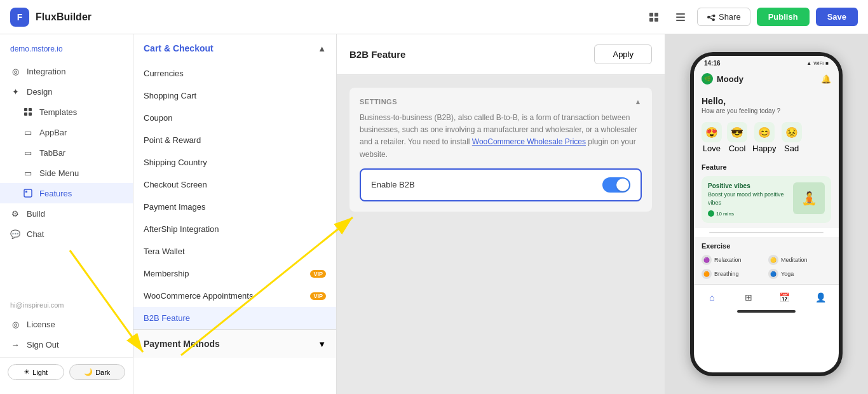 Image resolution: width=868 pixels, height=394 pixels. What do you see at coordinates (66, 71) in the screenshot?
I see `sidebar-item-integration: ◎ Integration` at bounding box center [66, 71].